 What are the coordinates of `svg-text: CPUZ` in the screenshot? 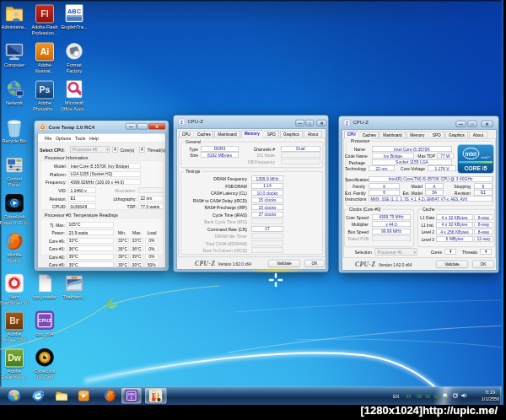 It's located at (45, 320).